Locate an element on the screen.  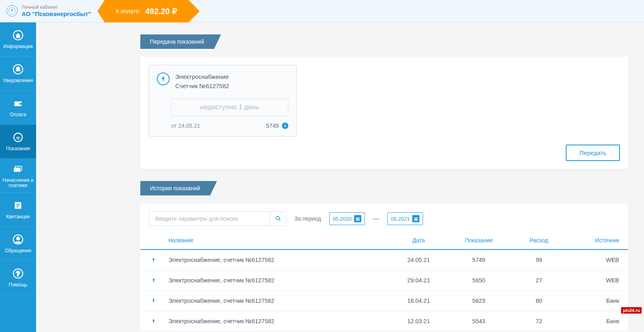
col-source: Источник is located at coordinates (593, 240).